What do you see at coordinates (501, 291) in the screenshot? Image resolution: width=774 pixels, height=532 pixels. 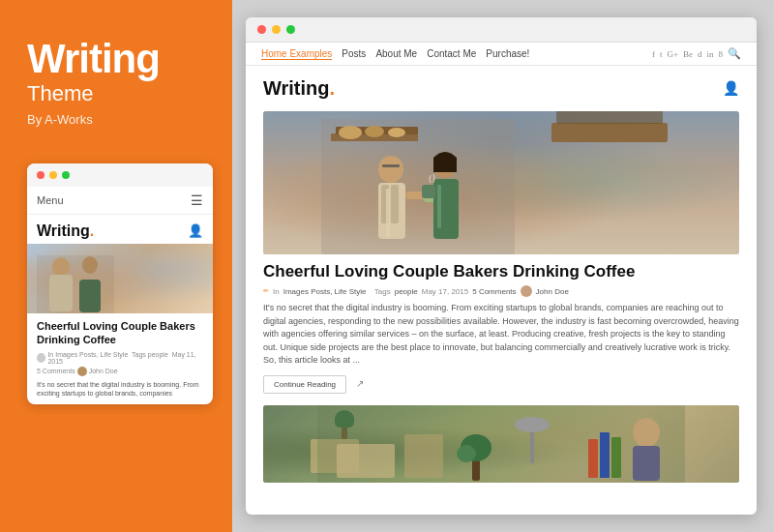 I see `post-meta-row: ✏ In Images Posts, Life Style Tags peopl…` at bounding box center [501, 291].